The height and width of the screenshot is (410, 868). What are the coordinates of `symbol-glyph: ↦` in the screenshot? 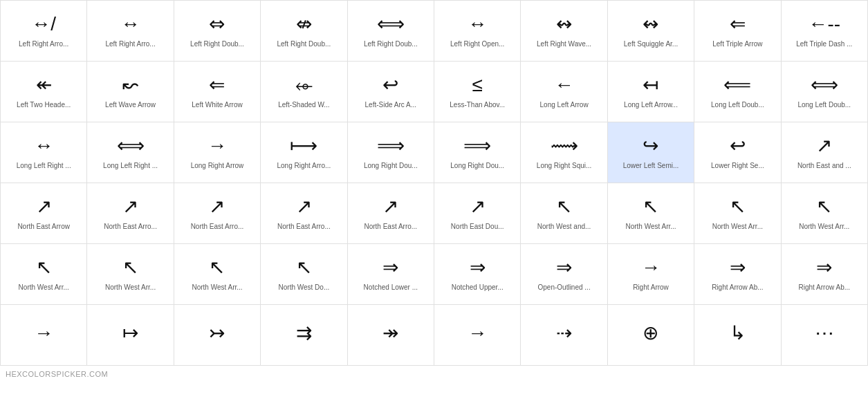 It's located at (130, 333).